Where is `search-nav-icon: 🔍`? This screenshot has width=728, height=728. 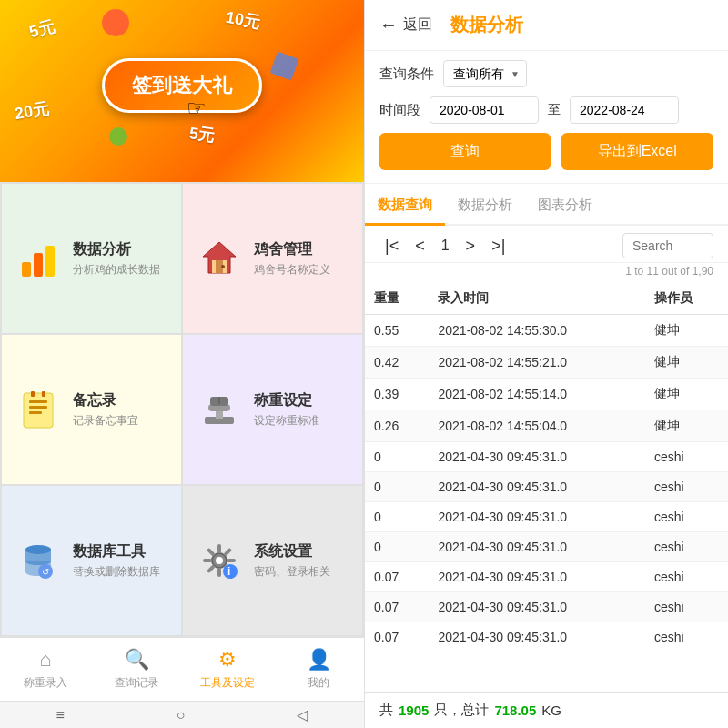
search-nav-icon: 🔍 is located at coordinates (136, 660).